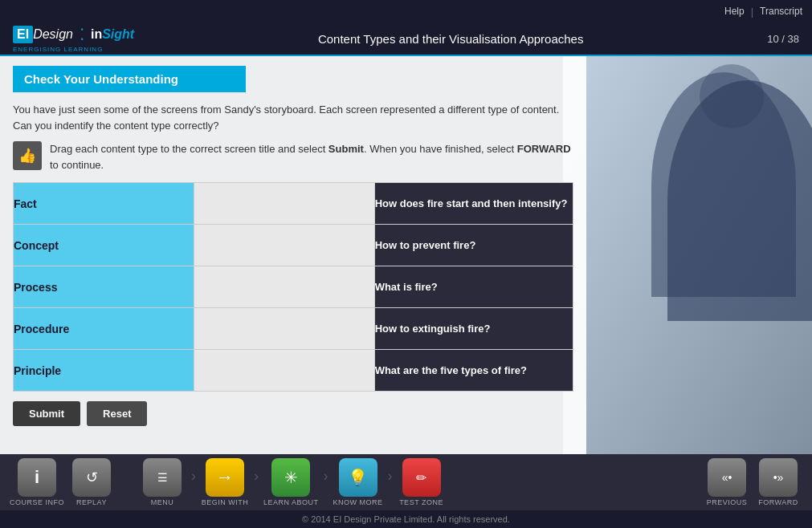 This screenshot has width=812, height=528. Describe the element at coordinates (406, 39) in the screenshot. I see `header: EI Design ⁚ inSight Energising Learning …` at that location.